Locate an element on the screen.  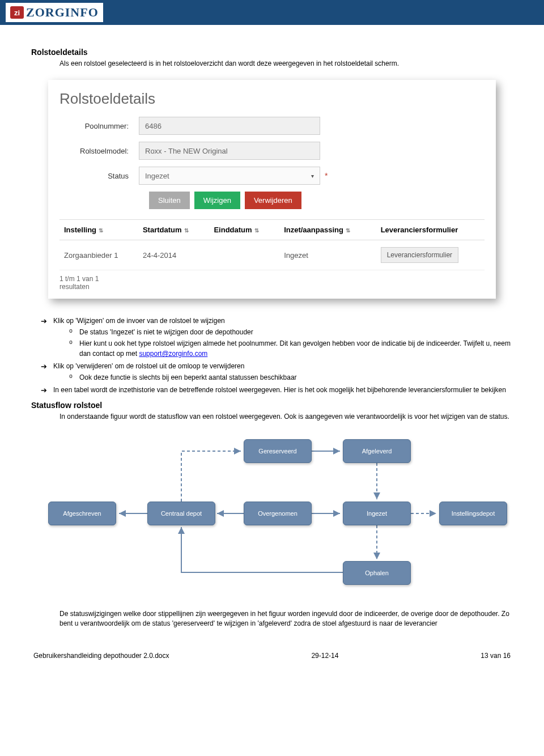
status-value: Ingezet is located at coordinates (158, 176).